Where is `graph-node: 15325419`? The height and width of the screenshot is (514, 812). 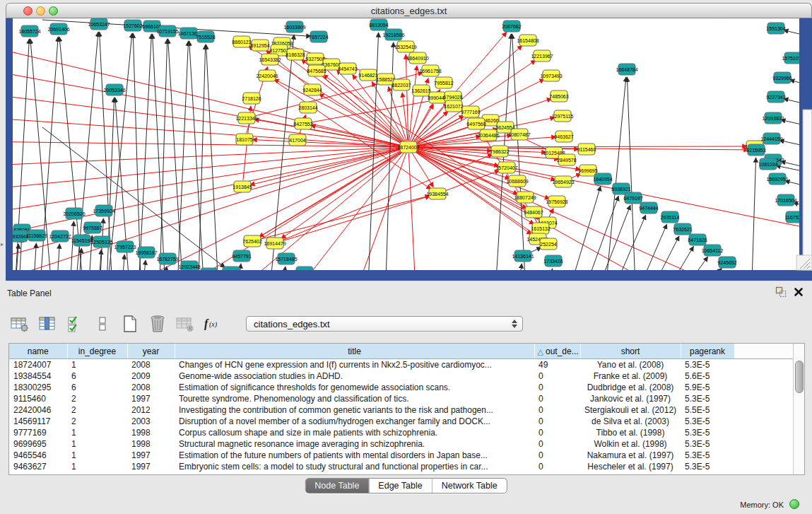 graph-node: 15325419 is located at coordinates (406, 47).